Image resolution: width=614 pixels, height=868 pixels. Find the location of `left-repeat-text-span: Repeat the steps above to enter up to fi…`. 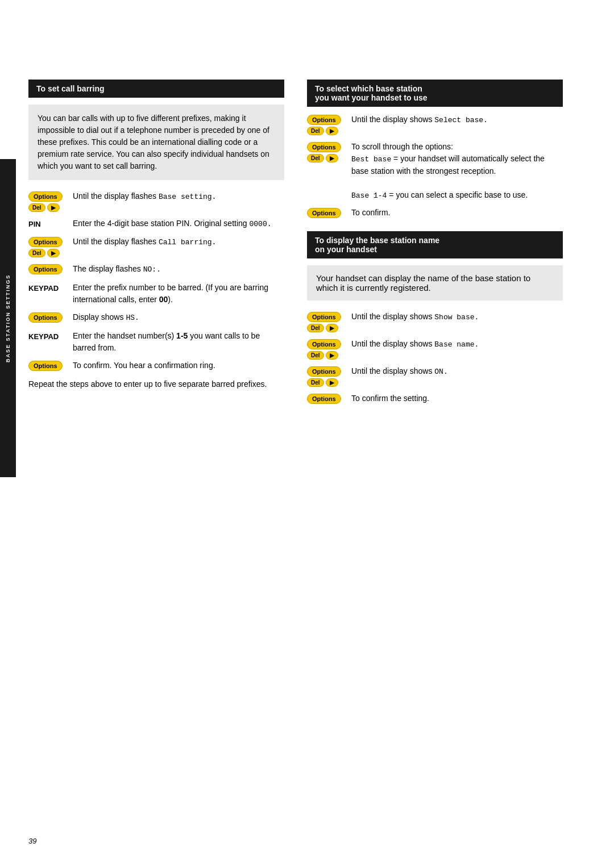

left-repeat-text-span: Repeat the steps above to enter up to fi… is located at coordinates (148, 384).